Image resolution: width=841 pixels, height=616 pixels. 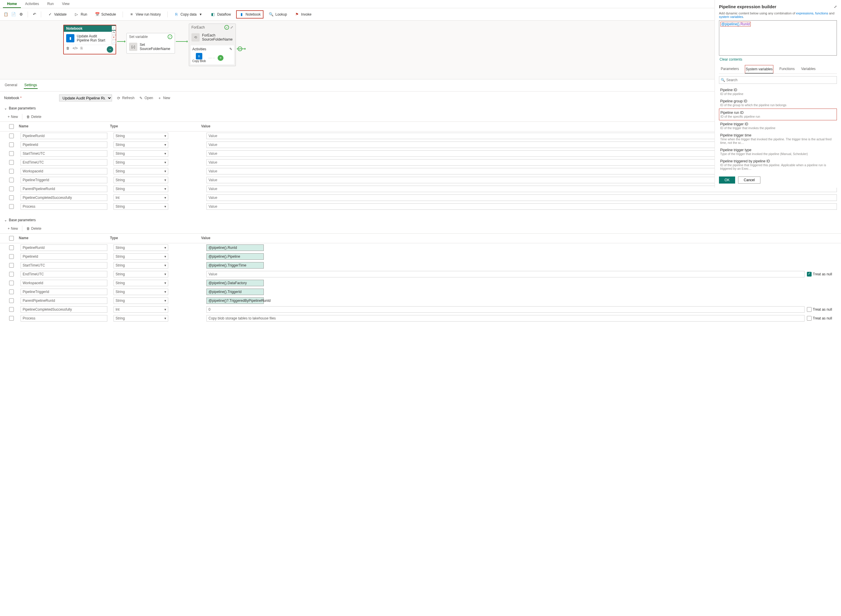 I want to click on copy-data-button: ⎘Copy data▾, so click(x=189, y=14).